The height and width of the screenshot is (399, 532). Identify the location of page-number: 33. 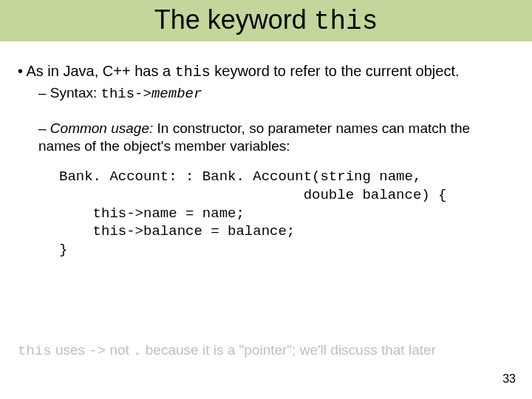
(509, 379).